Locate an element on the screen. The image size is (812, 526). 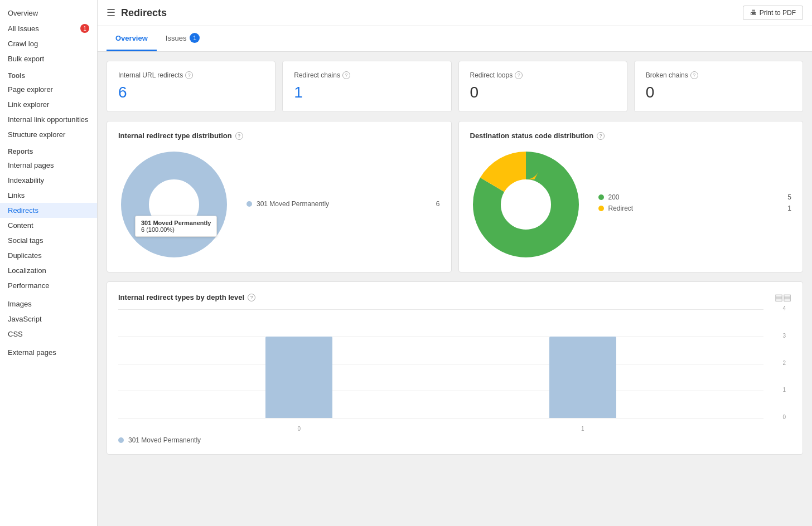
sidebar-item-page-explorer: Page explorer is located at coordinates (49, 89).